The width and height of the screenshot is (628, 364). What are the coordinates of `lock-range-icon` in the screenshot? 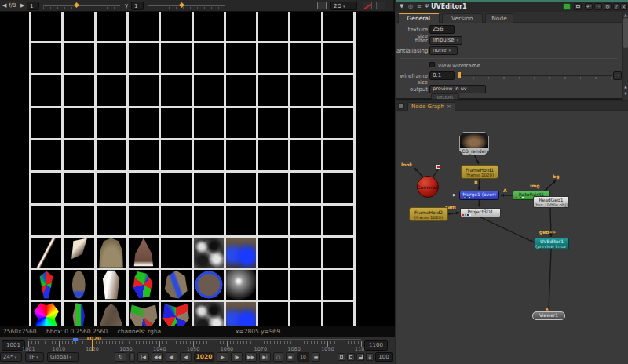 It's located at (360, 357).